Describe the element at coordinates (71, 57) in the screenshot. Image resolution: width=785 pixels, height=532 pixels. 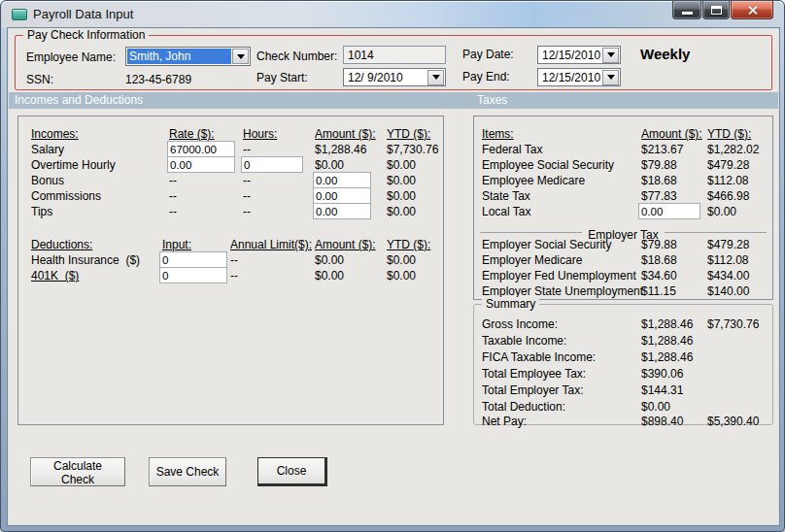
I see `employee-name-label: Employee Name:` at that location.